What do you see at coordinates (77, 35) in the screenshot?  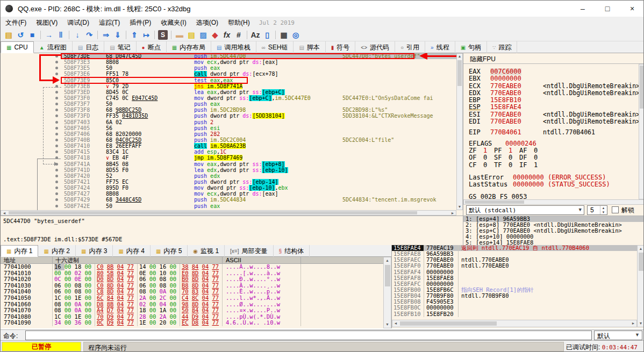 I see `step-into-icon: ↓` at bounding box center [77, 35].